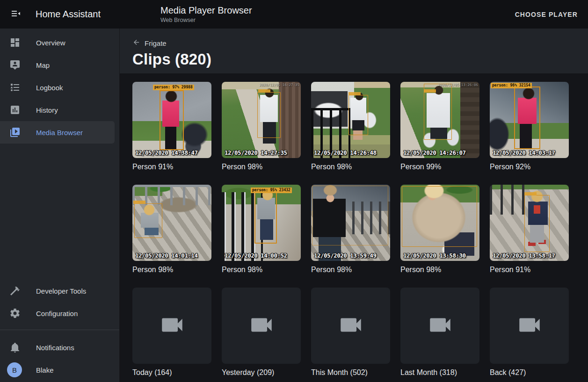  What do you see at coordinates (60, 370) in the screenshot?
I see `sidebar-item-user: B Blake` at bounding box center [60, 370].